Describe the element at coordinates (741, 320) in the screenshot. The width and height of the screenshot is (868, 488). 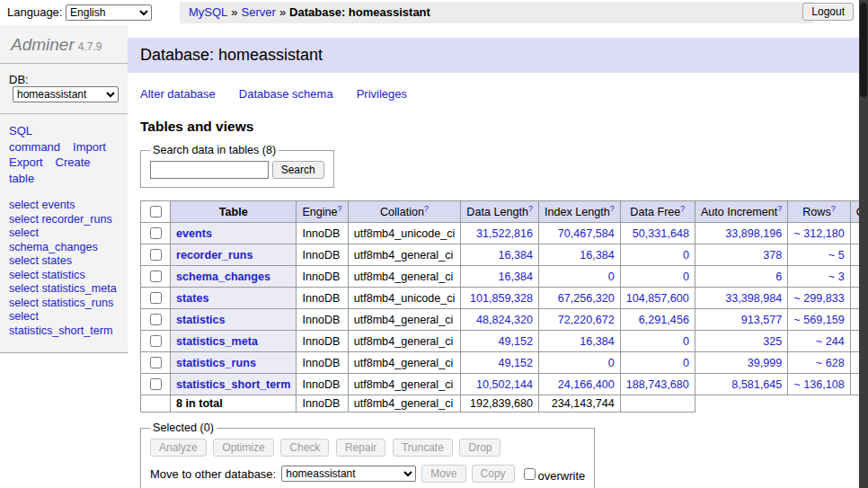
I see `auto-increment-link: 913,577` at that location.